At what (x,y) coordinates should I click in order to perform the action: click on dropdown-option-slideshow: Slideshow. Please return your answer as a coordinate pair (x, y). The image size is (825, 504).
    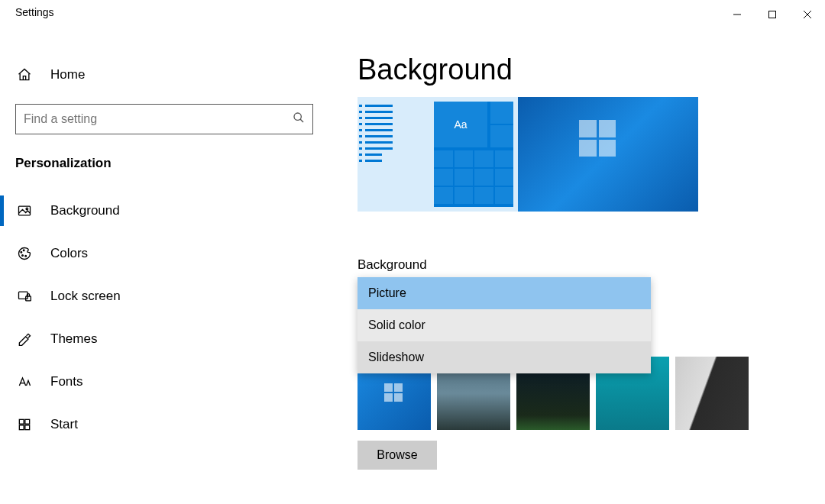
    Looking at the image, I should click on (504, 357).